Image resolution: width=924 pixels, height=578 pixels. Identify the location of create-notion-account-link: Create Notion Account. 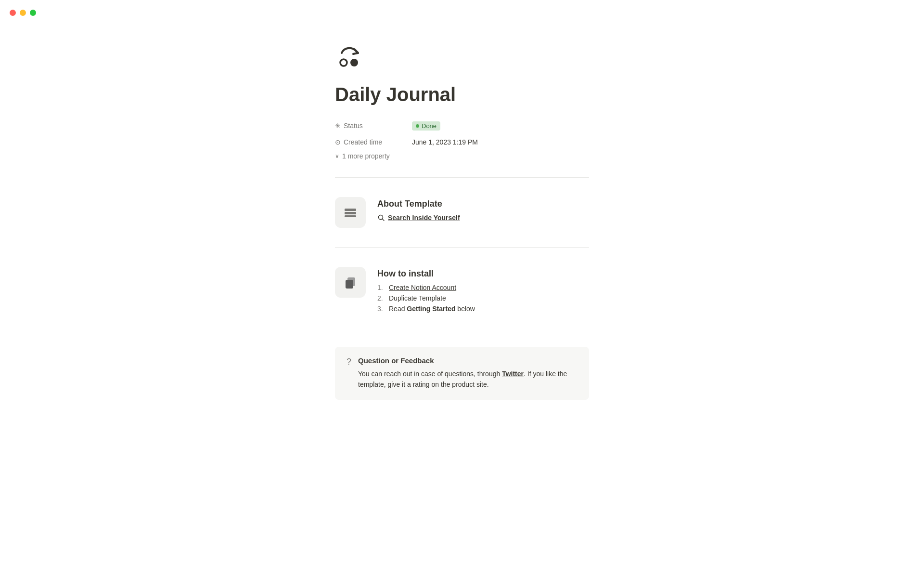
(423, 288).